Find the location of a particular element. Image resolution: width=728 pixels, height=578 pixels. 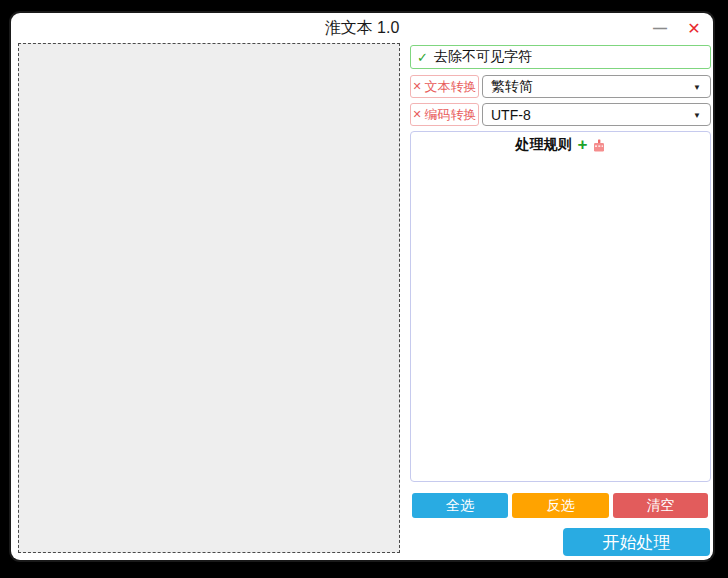

invert-selection-label: 反选 is located at coordinates (561, 506).